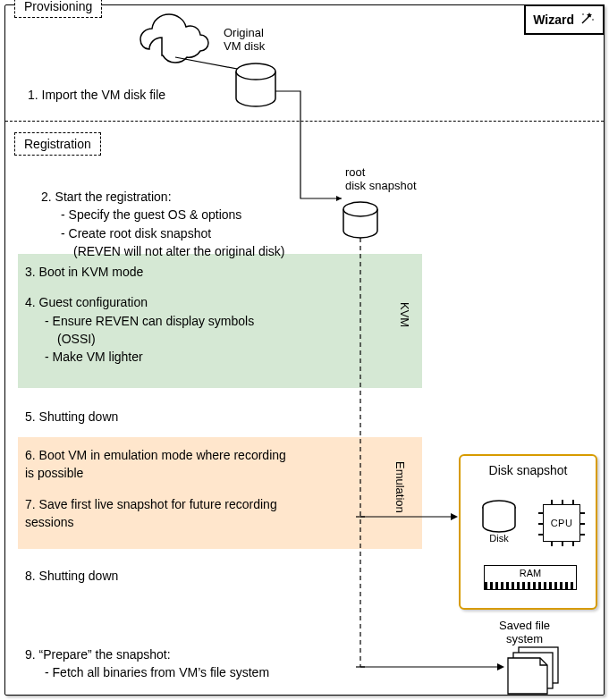 This screenshot has height=700, width=609. What do you see at coordinates (304, 122) in the screenshot?
I see `section-divider` at bounding box center [304, 122].